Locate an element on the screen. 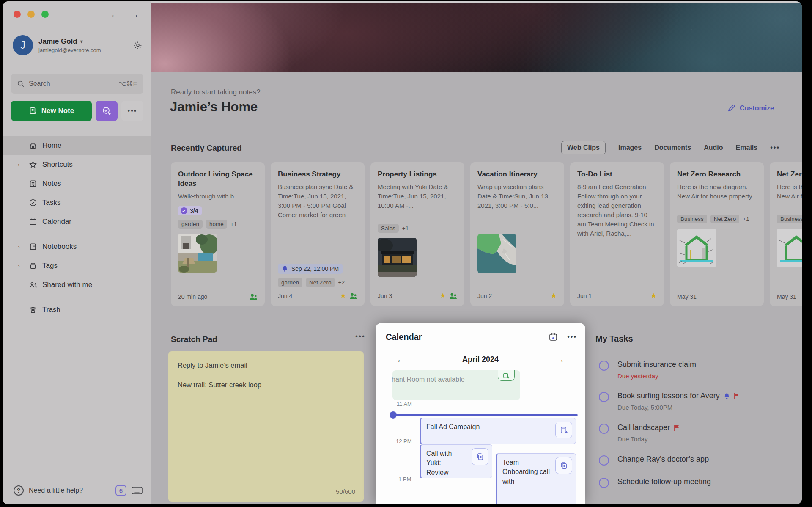  note-thumbnail-sketch is located at coordinates (697, 248).